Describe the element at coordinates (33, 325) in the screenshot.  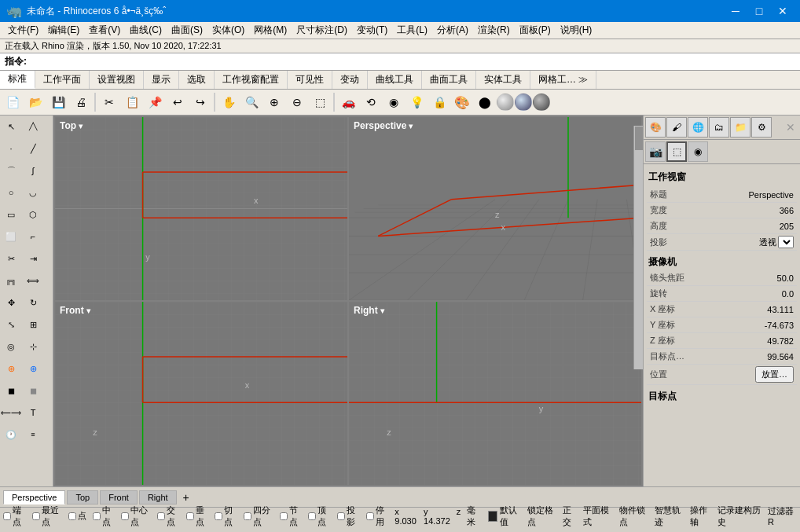
I see `array-tool: ⊞` at that location.